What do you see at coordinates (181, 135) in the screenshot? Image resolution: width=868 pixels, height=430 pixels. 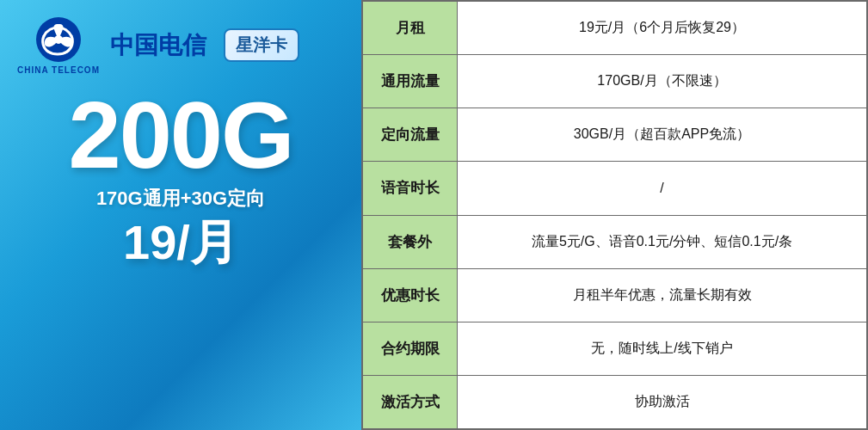 I see `main-data-display: 200G` at bounding box center [181, 135].